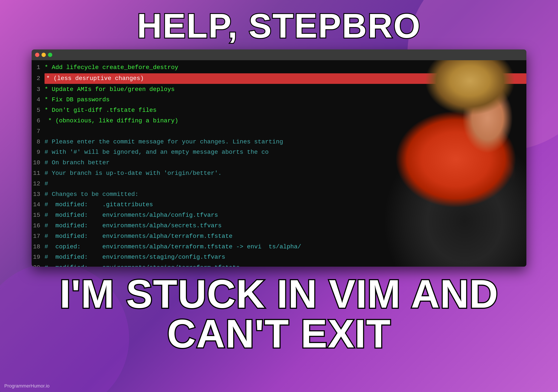 Image resolution: width=558 pixels, height=392 pixels. I want to click on line-8: 8 # Please enter the commit message for …, so click(279, 142).